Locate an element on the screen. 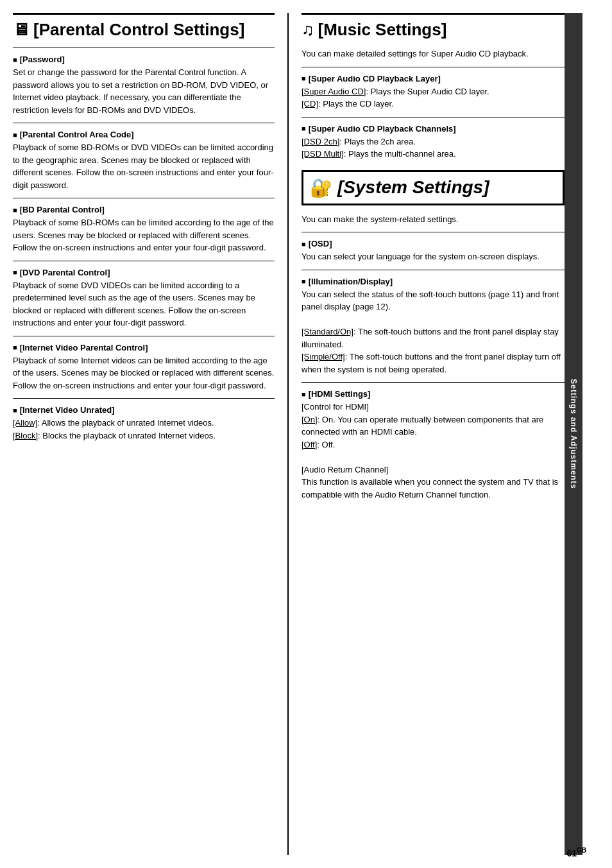  simple-off-link: [Simple/Off] is located at coordinates (323, 357).